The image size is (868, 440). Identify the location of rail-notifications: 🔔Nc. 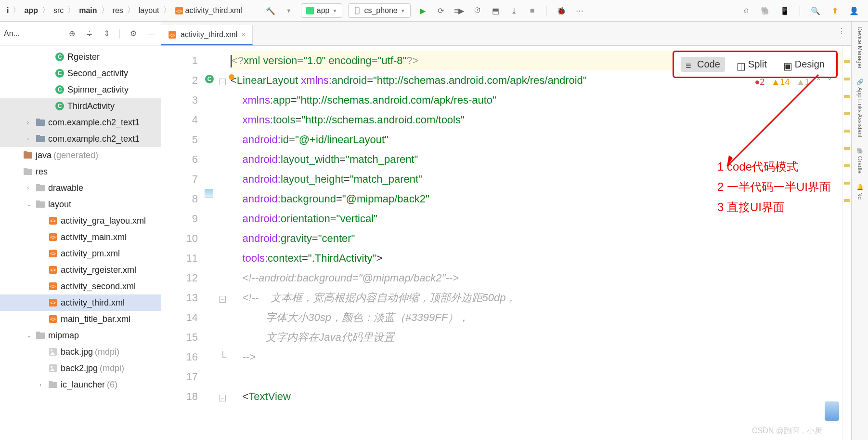
(860, 191).